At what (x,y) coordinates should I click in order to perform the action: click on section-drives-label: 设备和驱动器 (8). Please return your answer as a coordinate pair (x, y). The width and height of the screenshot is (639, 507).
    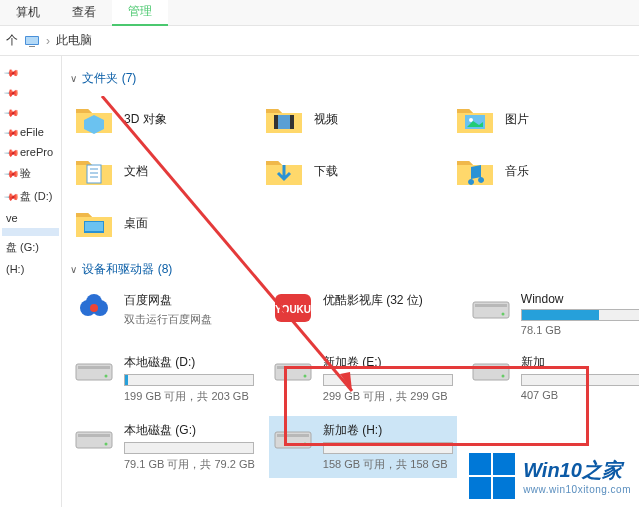
    Looking at the image, I should click on (127, 269).